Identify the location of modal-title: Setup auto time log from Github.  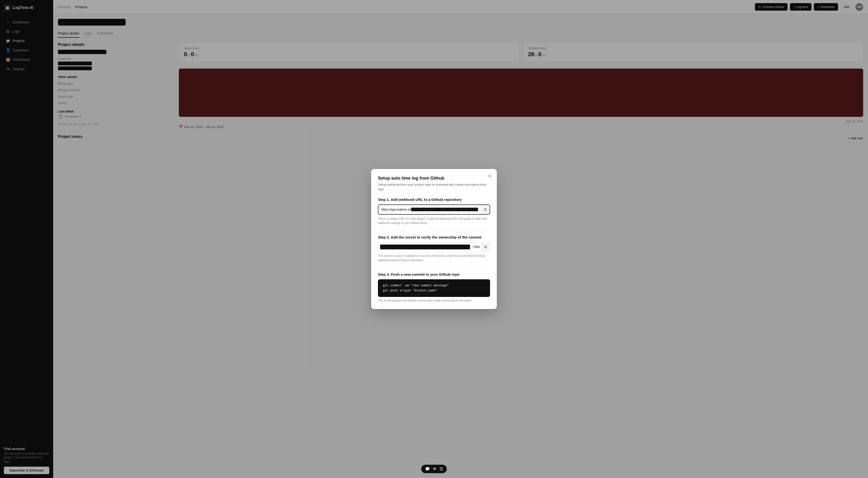
(434, 178).